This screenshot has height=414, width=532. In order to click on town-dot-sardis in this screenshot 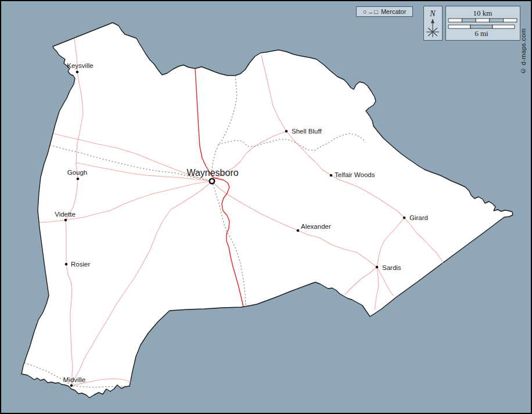, I will do `click(378, 267)`.